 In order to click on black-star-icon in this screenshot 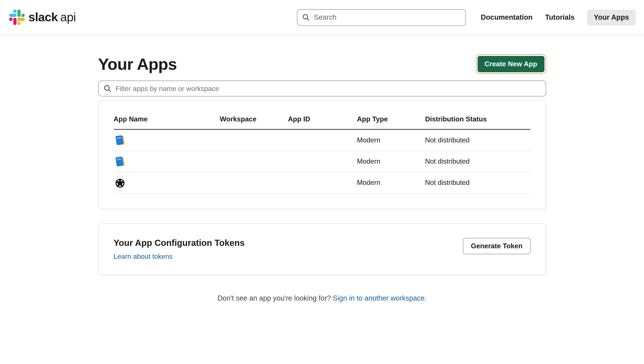, I will do `click(120, 182)`.